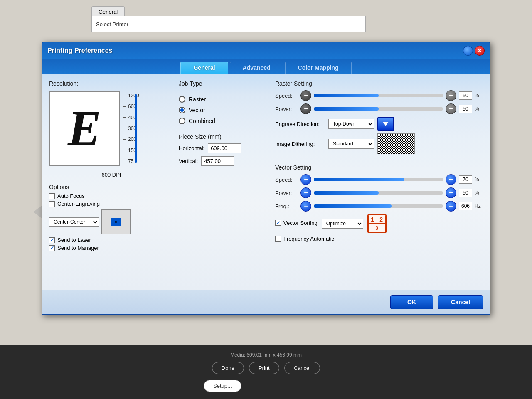  What do you see at coordinates (278, 239) in the screenshot?
I see `frequency-automatic-checkbox` at bounding box center [278, 239].